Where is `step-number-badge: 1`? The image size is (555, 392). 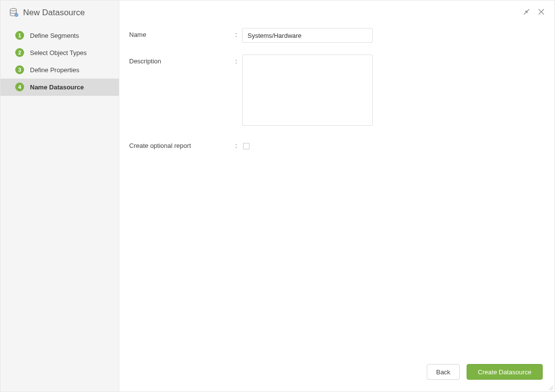
step-number-badge: 1 is located at coordinates (20, 35).